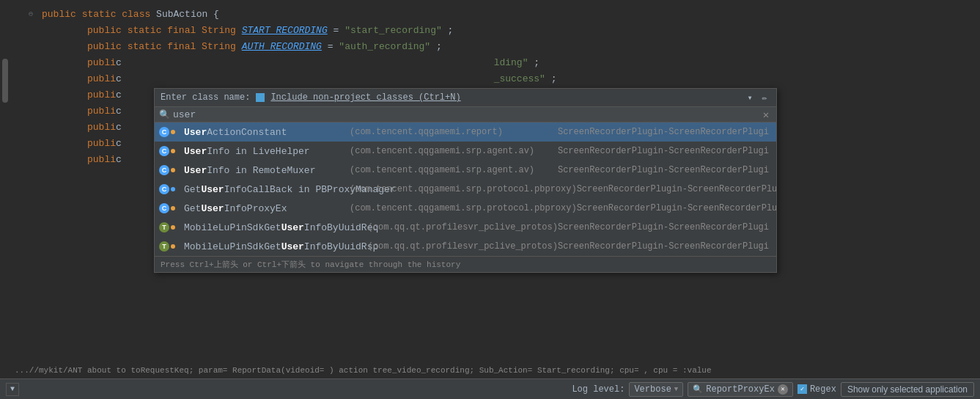 This screenshot has height=399, width=980. Describe the element at coordinates (676, 389) in the screenshot. I see `dropdown-arrow-icon: ▼` at that location.